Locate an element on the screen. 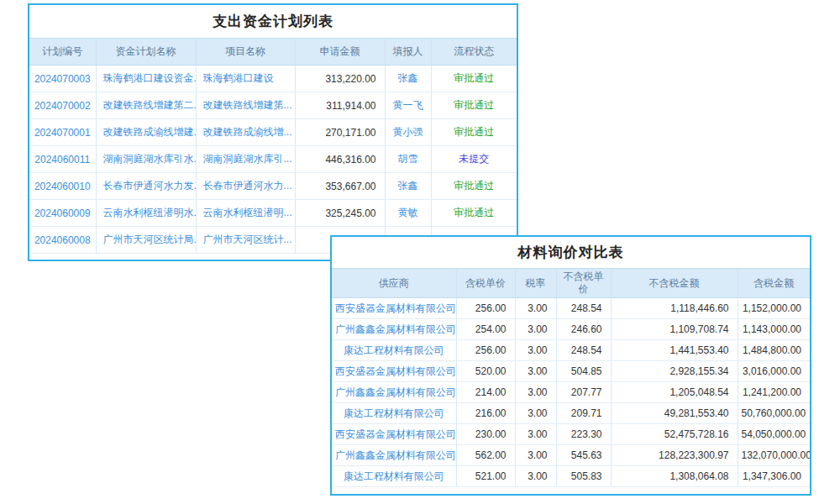 The image size is (840, 504). table-row: 康达工程材料有限公司256.003.00248.541,441,553.401,… is located at coordinates (571, 351).